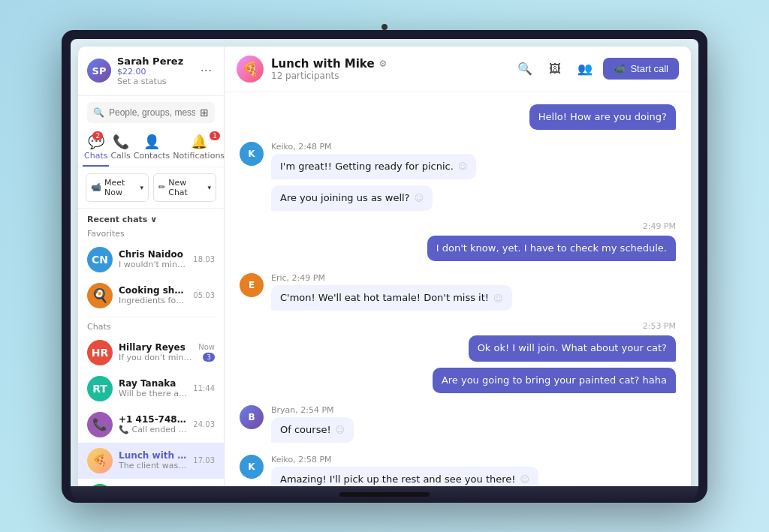  Describe the element at coordinates (153, 425) in the screenshot. I see `chat-info-phone: +1 415-748-7920 📞 Call ended · 1m 22s` at that location.